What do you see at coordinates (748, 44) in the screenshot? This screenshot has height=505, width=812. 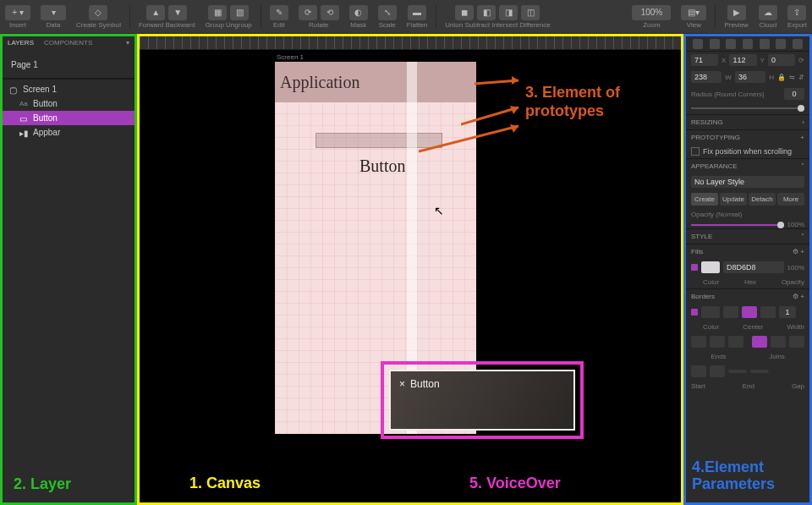 I see `align-controls` at bounding box center [748, 44].